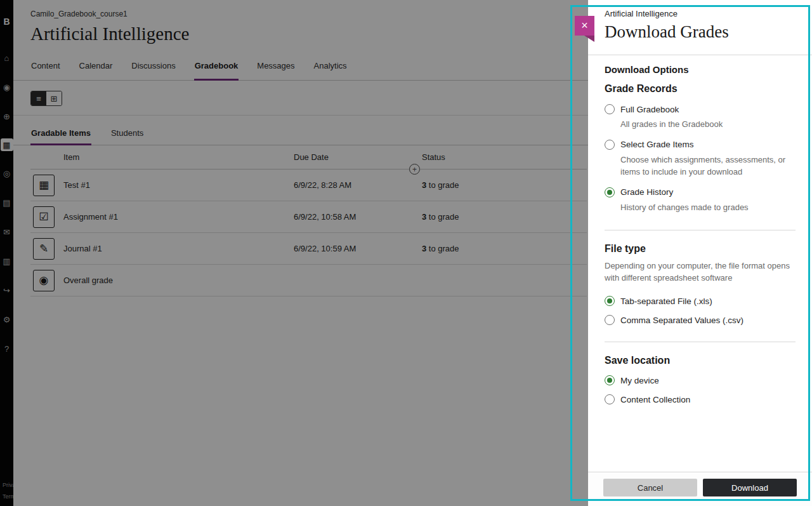  Describe the element at coordinates (585, 25) in the screenshot. I see `close-icon: ×` at that location.